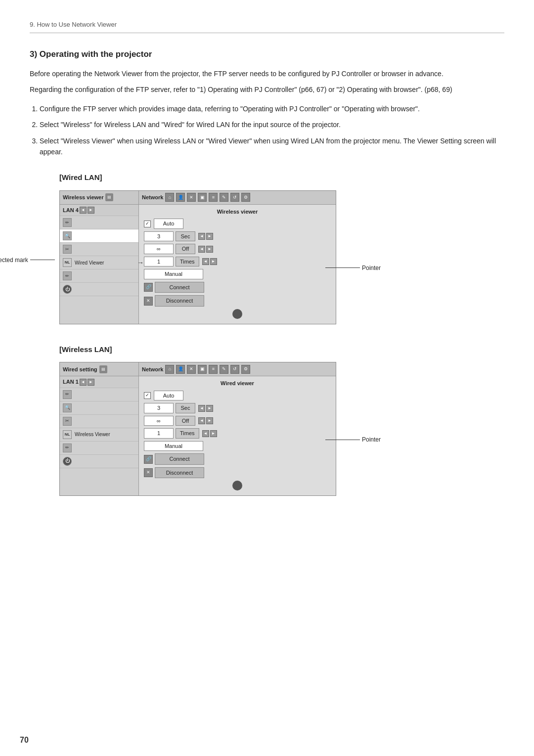 This screenshot has height=756, width=534. What do you see at coordinates (235, 197) in the screenshot?
I see `main-icon-refresh: ↺` at bounding box center [235, 197].